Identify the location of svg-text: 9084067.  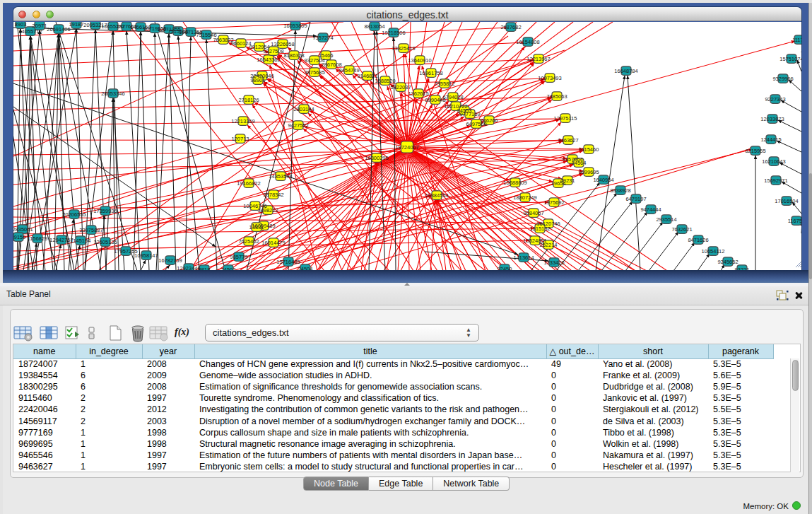
(533, 214).